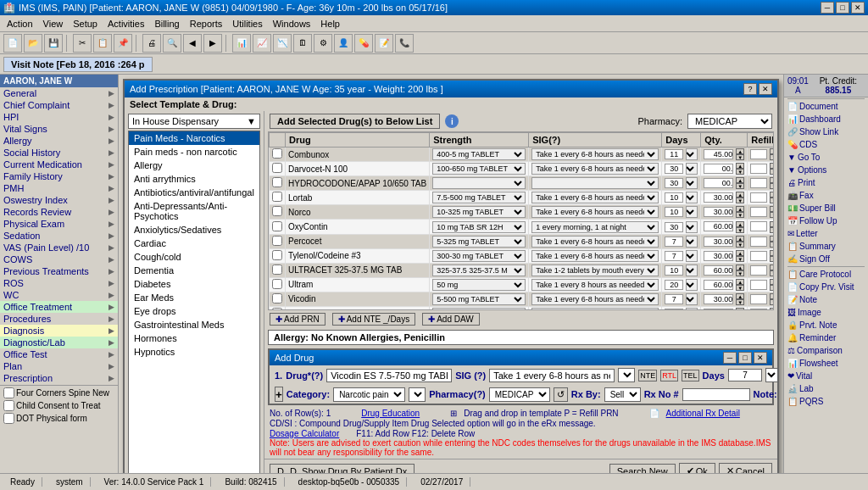 This screenshot has height=490, width=868. I want to click on add-nte-btn: ✚ Add NTE _/Days, so click(374, 319).